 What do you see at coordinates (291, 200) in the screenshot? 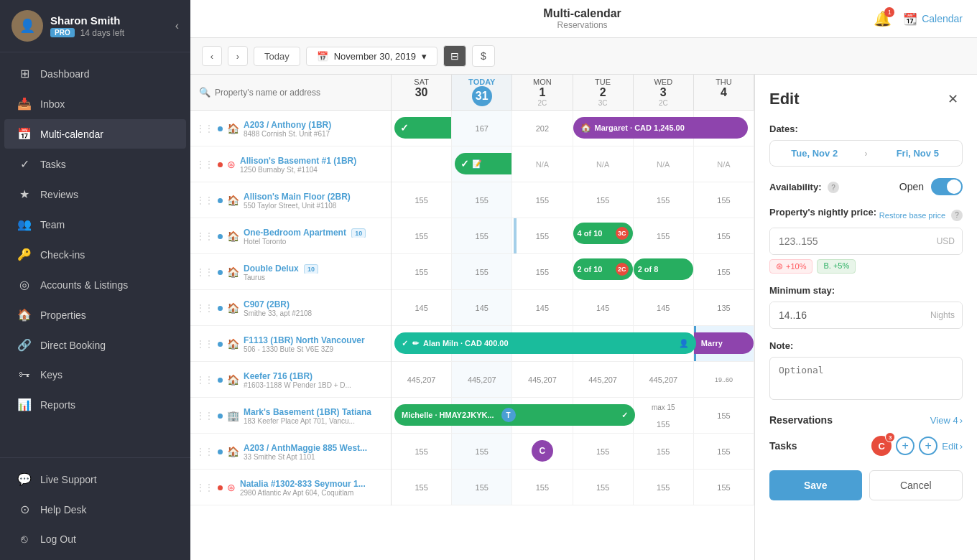
I see `property-cell: ⋮⋮ 🏠 Allison's Main Floor (2BR) 550 Tayl…` at bounding box center [291, 200].